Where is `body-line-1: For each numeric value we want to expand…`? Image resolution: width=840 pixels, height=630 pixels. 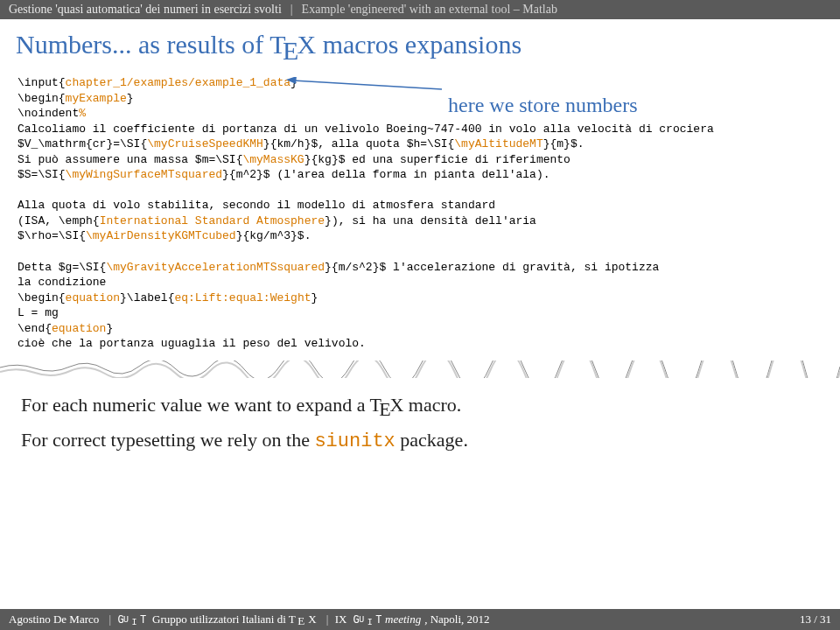 body-line-1: For each numeric value we want to expand… is located at coordinates (420, 405).